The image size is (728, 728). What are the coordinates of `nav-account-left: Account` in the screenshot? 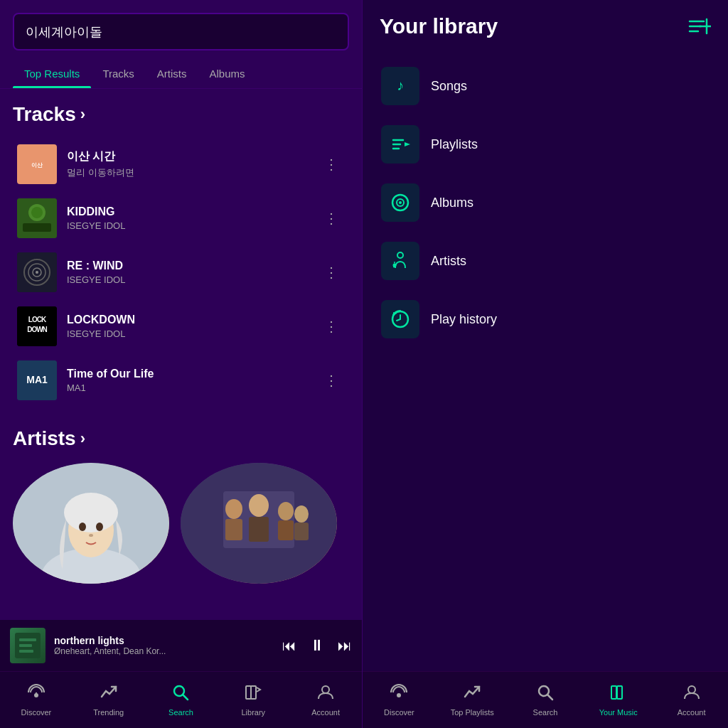 It's located at (326, 700).